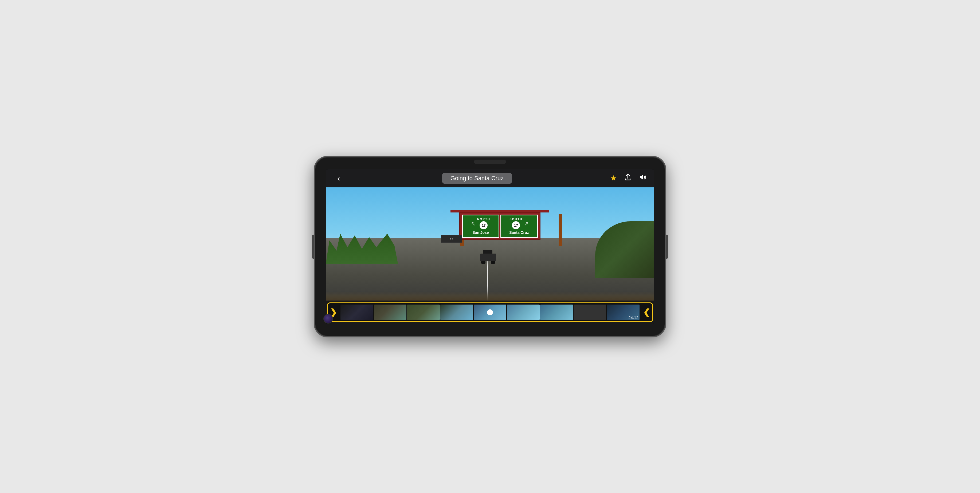  What do you see at coordinates (328, 319) in the screenshot?
I see `front-camera` at bounding box center [328, 319].